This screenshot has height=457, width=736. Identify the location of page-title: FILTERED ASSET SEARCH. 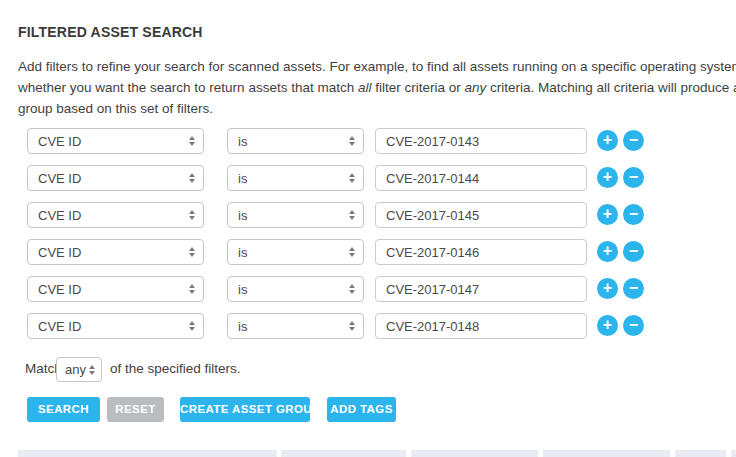
(110, 32).